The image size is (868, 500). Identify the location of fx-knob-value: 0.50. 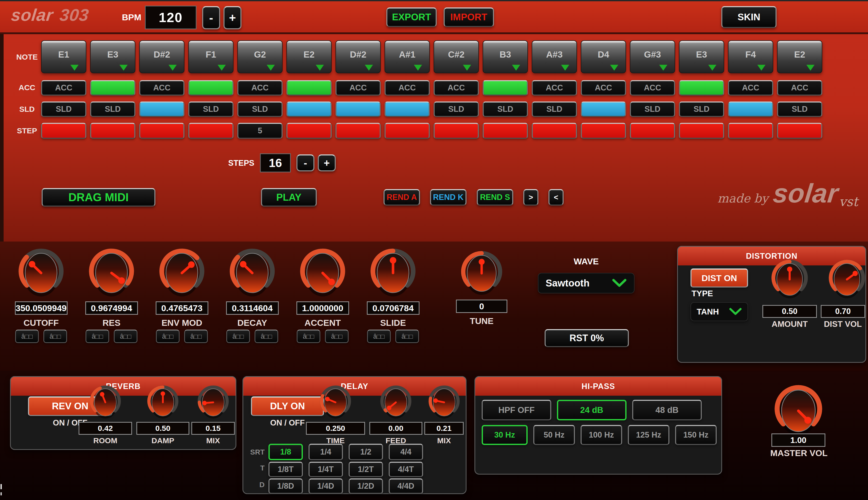
(163, 429).